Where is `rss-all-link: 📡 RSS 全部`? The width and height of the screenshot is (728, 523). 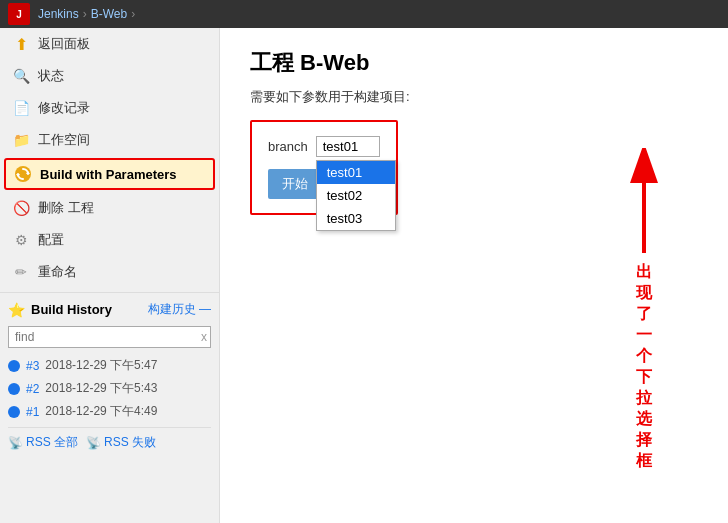 rss-all-link: 📡 RSS 全部 is located at coordinates (43, 442).